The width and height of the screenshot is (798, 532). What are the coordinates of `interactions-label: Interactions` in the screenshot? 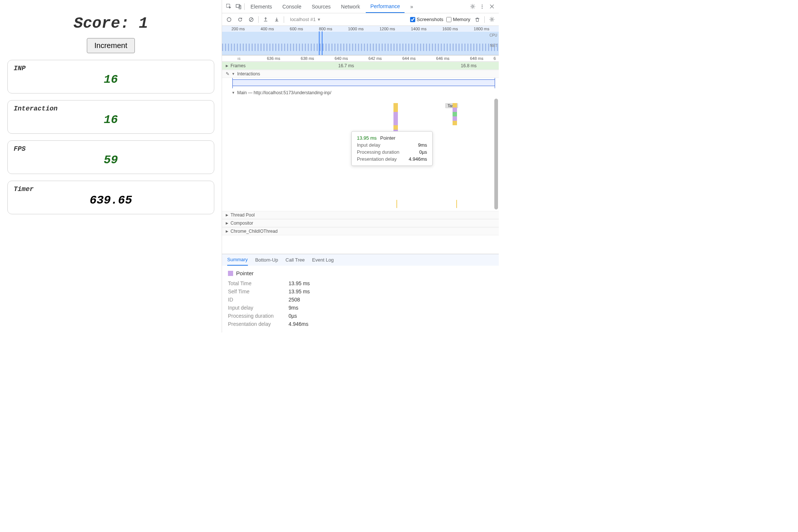 It's located at (249, 74).